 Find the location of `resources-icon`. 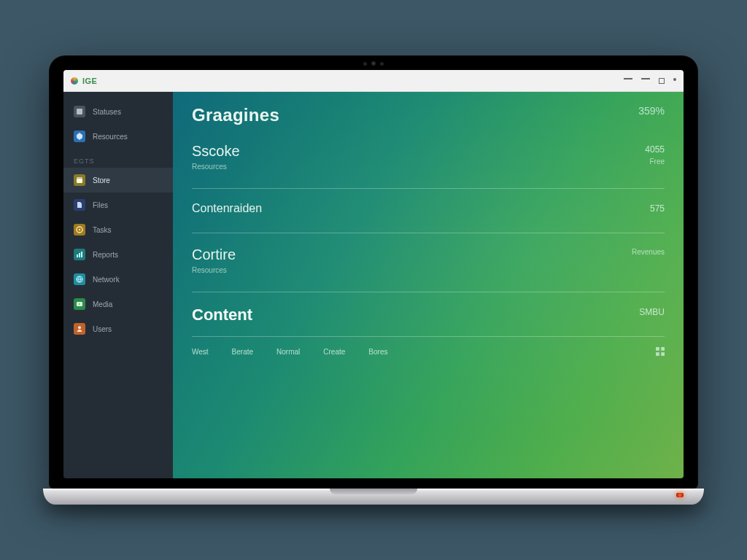

resources-icon is located at coordinates (80, 136).